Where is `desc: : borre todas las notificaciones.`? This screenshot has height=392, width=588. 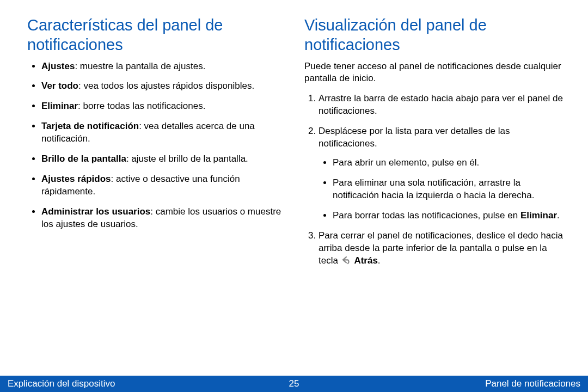 desc: : borre todas las notificaciones. is located at coordinates (142, 106).